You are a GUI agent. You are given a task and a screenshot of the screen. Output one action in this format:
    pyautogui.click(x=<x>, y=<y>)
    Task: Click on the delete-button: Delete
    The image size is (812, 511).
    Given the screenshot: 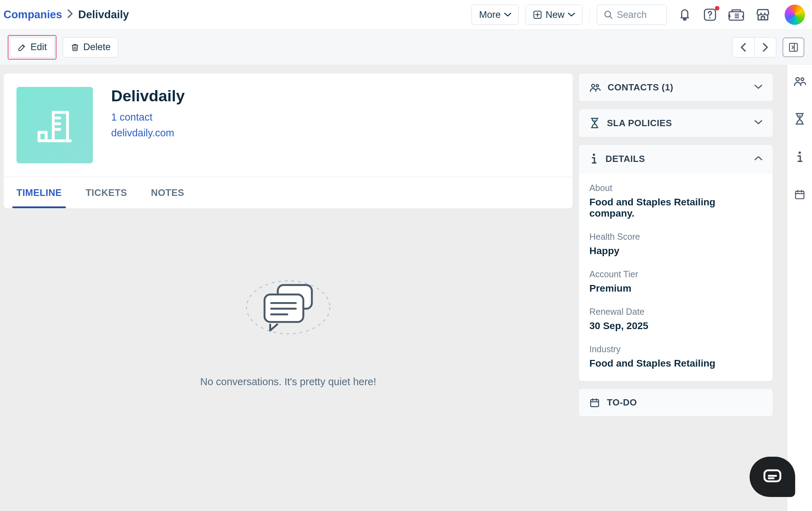 What is the action you would take?
    pyautogui.click(x=90, y=47)
    